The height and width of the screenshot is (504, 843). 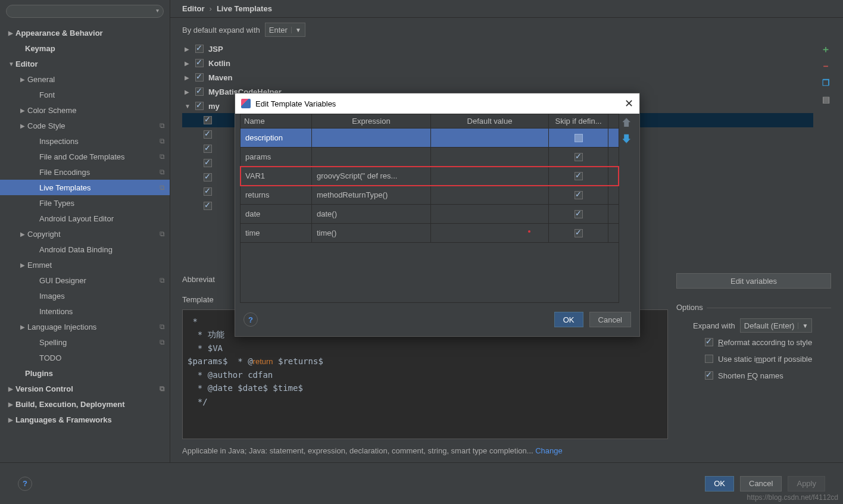 What do you see at coordinates (85, 172) in the screenshot?
I see `sidebar-item-file-encodings: File Encodings⧉` at bounding box center [85, 172].